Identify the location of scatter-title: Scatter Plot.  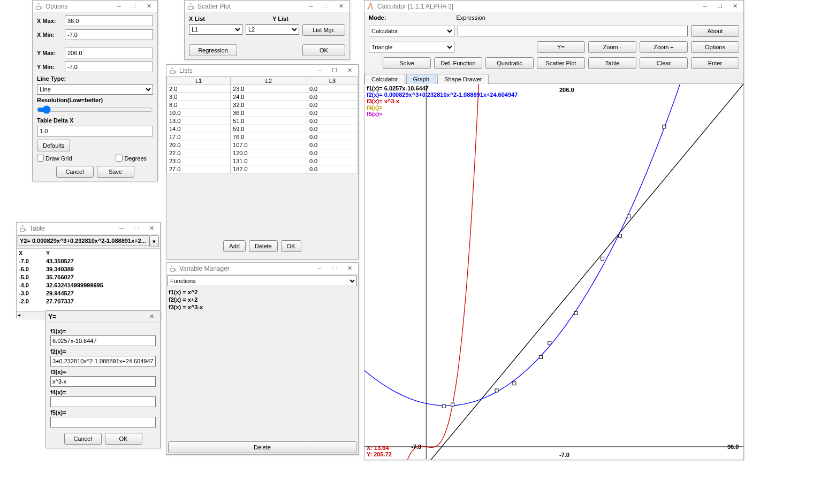
(250, 6).